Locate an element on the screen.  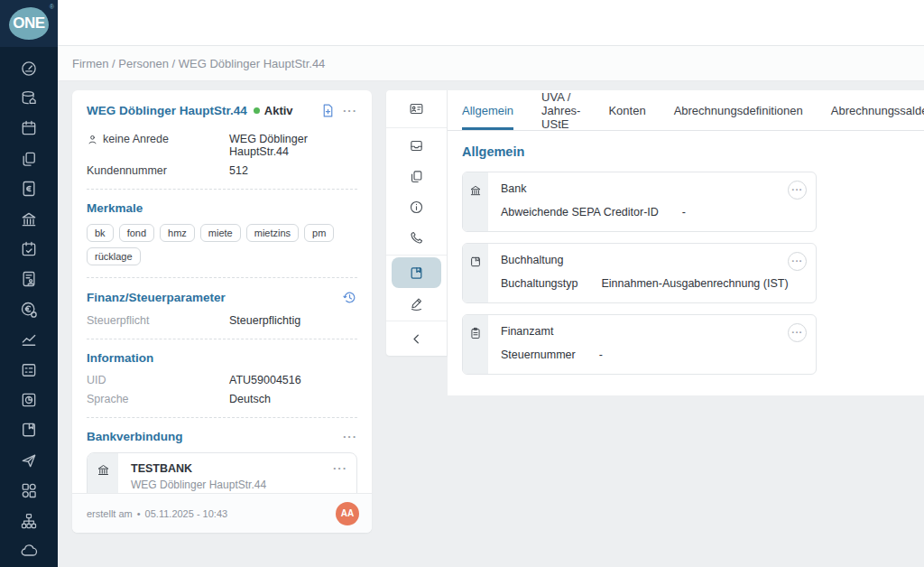
sprache-label: Sprache is located at coordinates (158, 399).